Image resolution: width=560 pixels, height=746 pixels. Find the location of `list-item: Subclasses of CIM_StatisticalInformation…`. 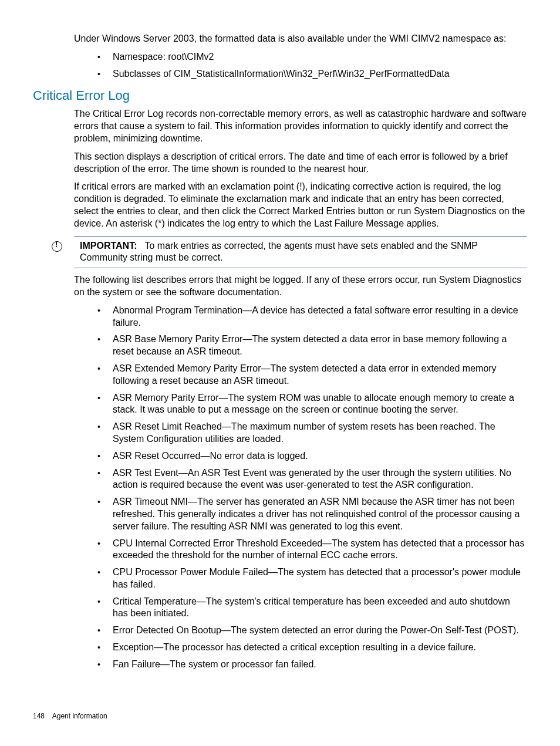

list-item: Subclasses of CIM_StatisticalInformation… is located at coordinates (312, 74).